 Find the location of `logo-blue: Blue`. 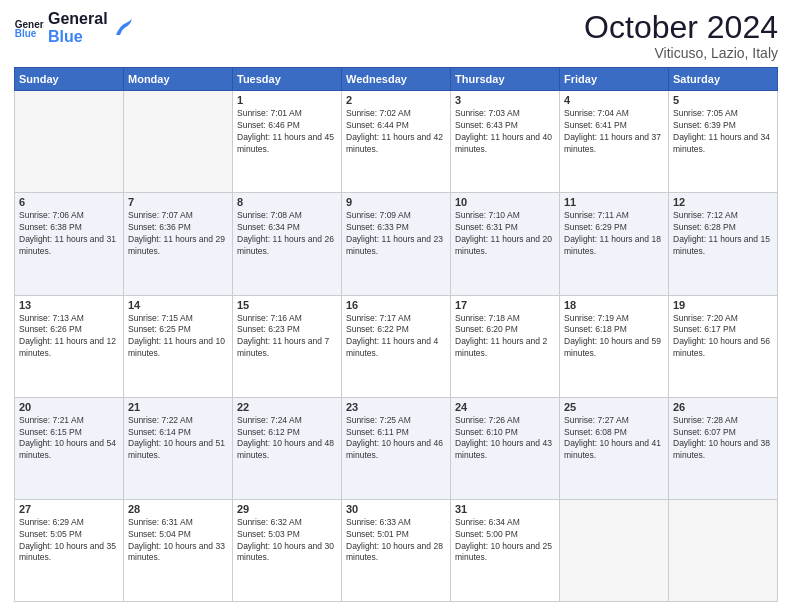

logo-blue: Blue is located at coordinates (78, 37).